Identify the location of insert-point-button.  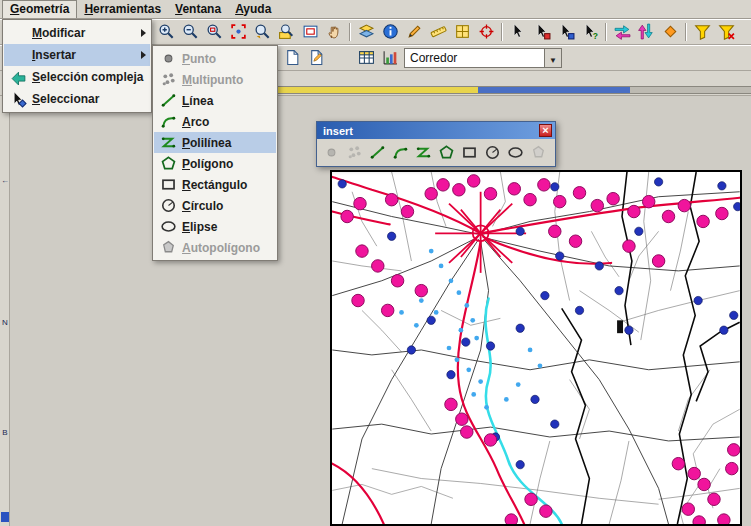
(332, 152).